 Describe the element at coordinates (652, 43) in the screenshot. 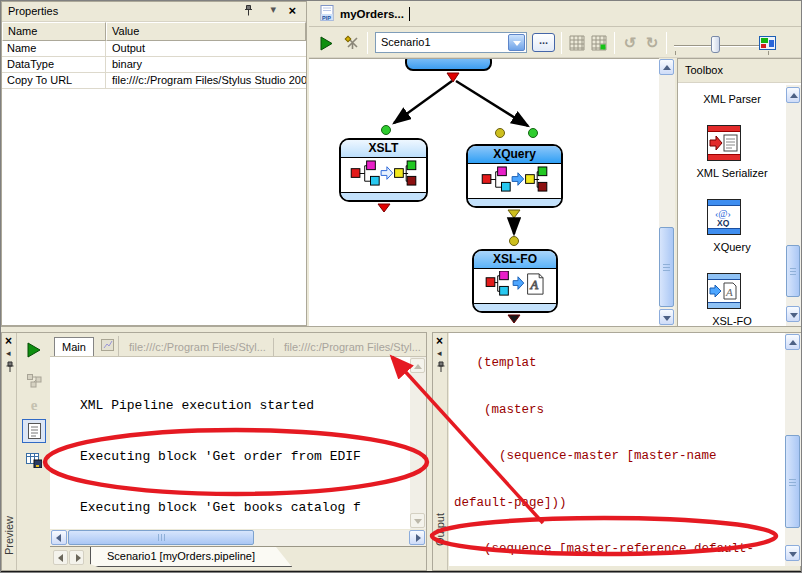

I see `redo-icon: ↻` at that location.